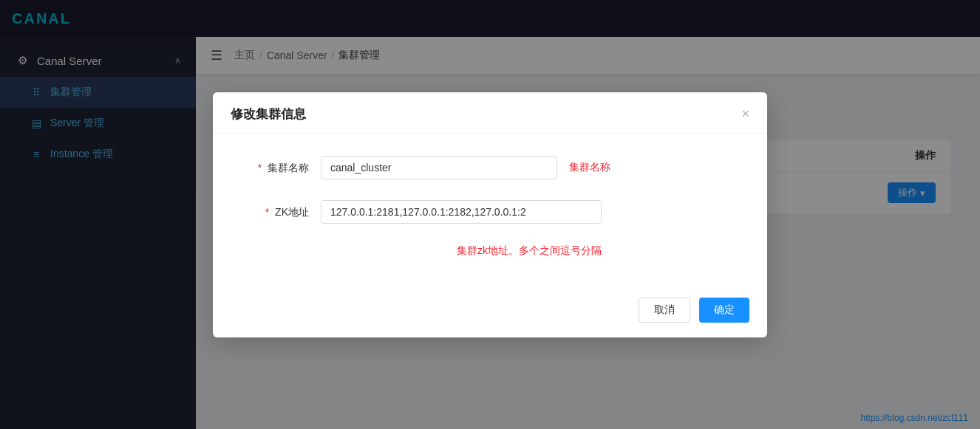  I want to click on zk-addr-control-wrap, so click(529, 212).